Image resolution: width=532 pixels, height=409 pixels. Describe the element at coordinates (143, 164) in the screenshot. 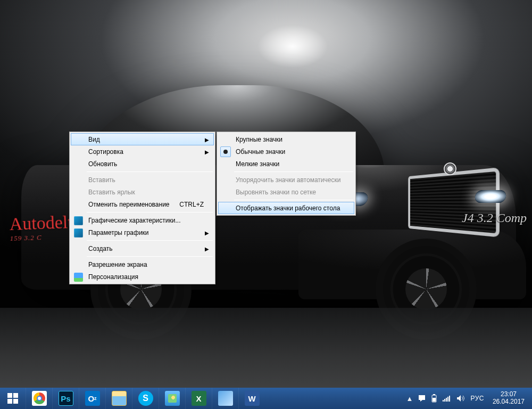

I see `menu-item-refresh: Обновить` at that location.